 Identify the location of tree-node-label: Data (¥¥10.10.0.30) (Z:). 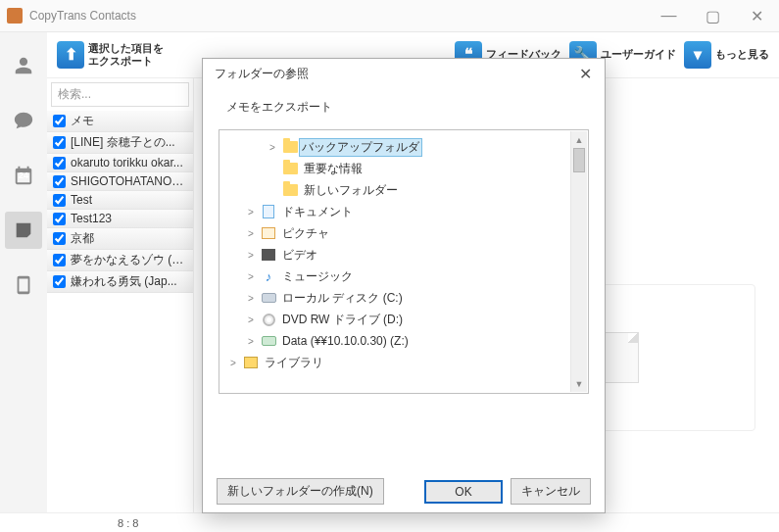
(345, 341).